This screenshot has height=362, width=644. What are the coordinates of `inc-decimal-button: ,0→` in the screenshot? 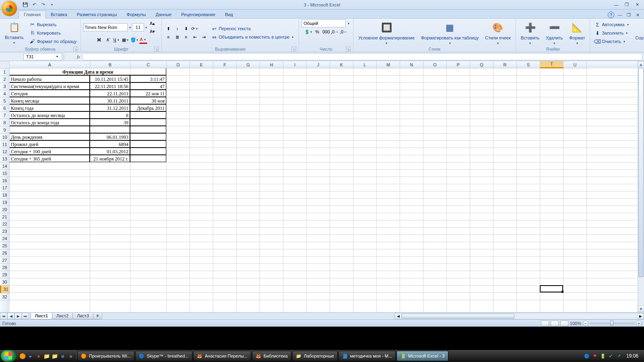 It's located at (335, 32).